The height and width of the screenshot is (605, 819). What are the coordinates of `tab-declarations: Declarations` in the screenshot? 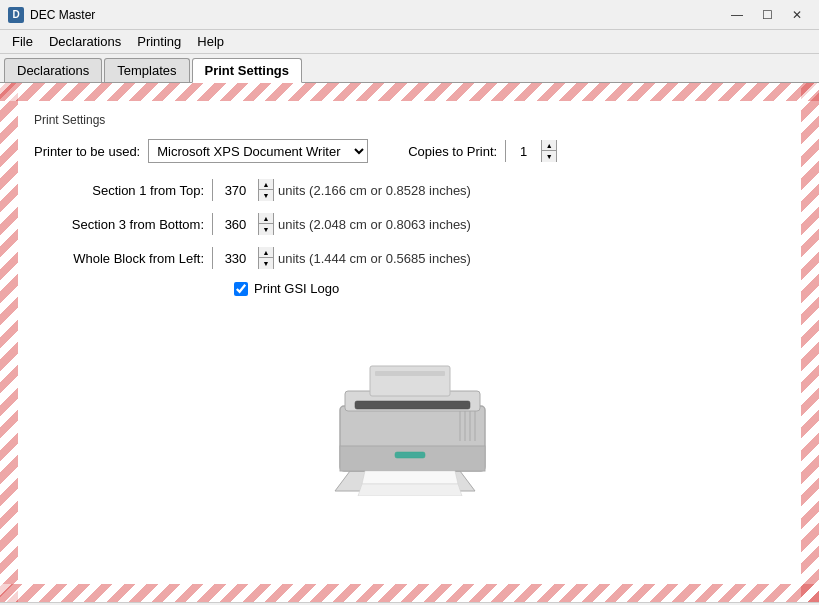 It's located at (53, 70).